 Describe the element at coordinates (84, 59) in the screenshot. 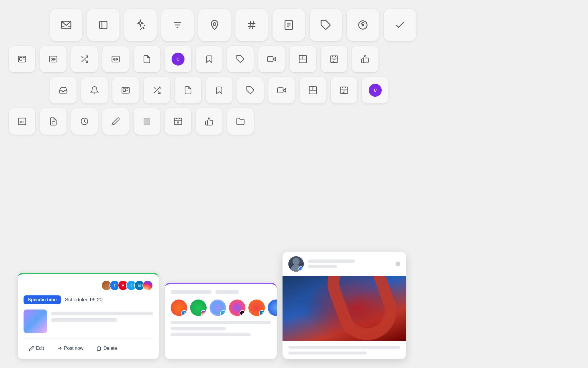

I see `shuffle-icon` at that location.